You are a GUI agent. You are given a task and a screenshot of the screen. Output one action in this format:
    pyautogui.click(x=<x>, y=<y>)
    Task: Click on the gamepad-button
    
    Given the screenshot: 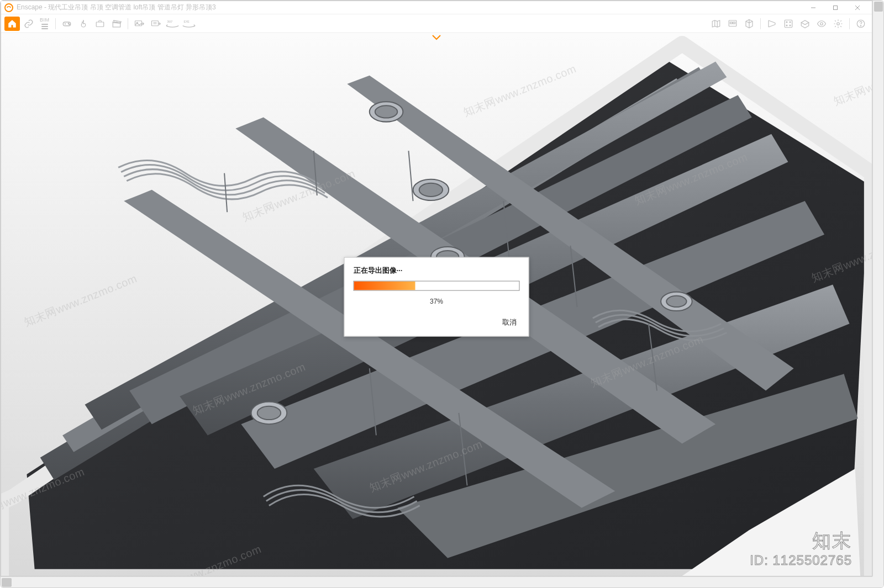 What is the action you would take?
    pyautogui.click(x=67, y=24)
    